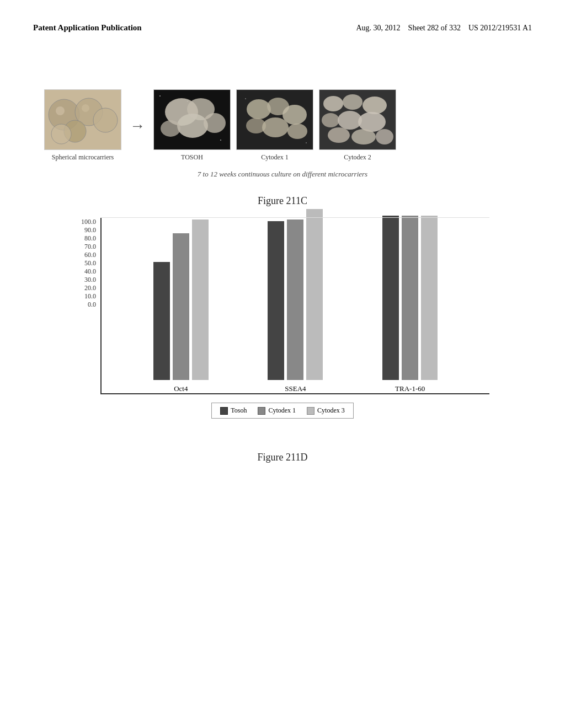  What do you see at coordinates (181, 389) in the screenshot?
I see `group-label-oct4: Oct4` at bounding box center [181, 389].